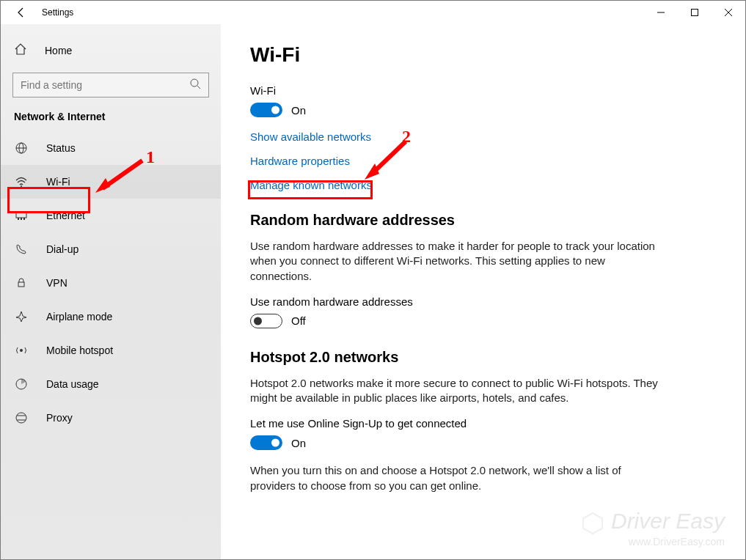 This screenshot has width=746, height=560. I want to click on hotspot-desc2: When you turn this on and choose a Hotsp…, so click(456, 478).